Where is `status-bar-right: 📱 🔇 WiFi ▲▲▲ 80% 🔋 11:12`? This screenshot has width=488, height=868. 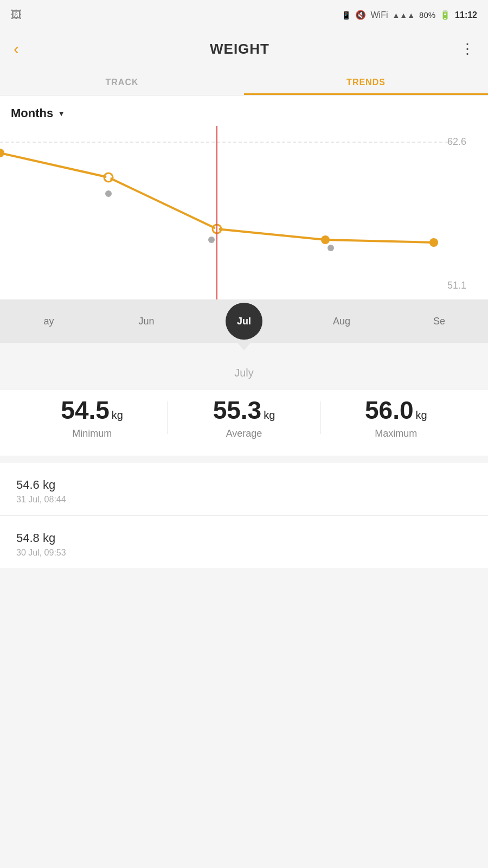 status-bar-right: 📱 🔇 WiFi ▲▲▲ 80% 🔋 11:12 is located at coordinates (409, 15).